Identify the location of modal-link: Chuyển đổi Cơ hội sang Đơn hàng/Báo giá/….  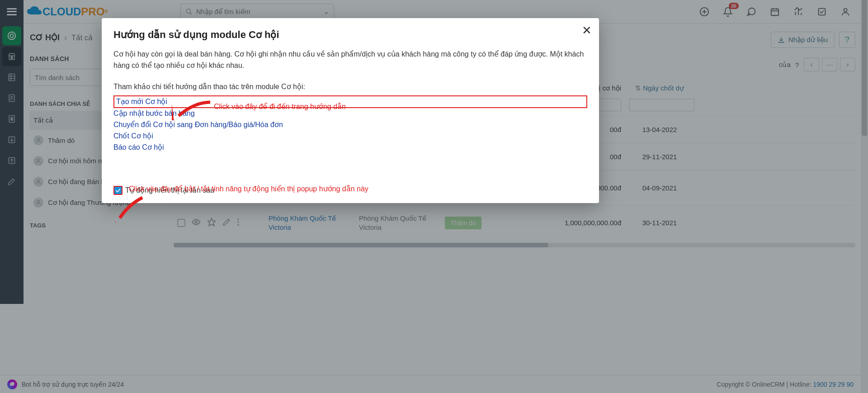
(350, 125).